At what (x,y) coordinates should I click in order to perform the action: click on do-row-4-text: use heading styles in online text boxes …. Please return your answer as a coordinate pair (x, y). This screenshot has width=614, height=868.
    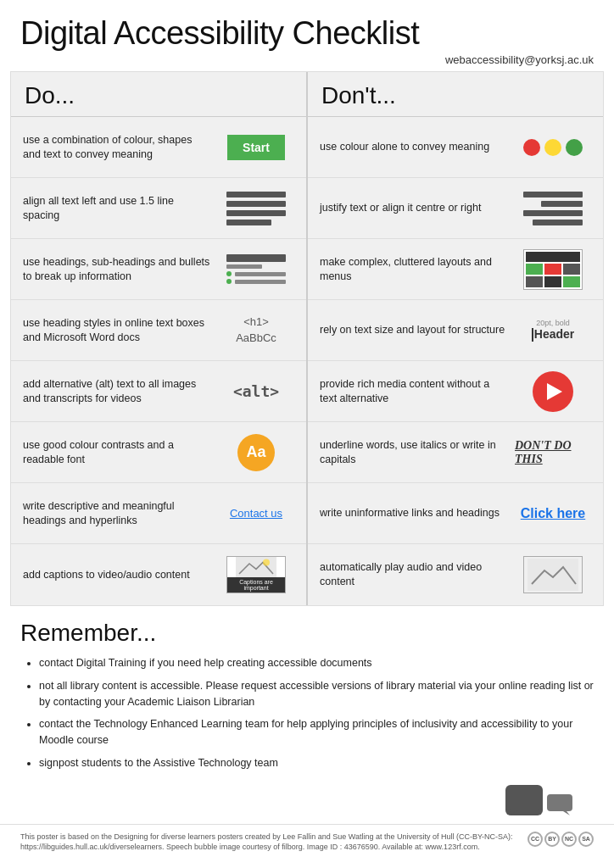
    Looking at the image, I should click on (120, 331).